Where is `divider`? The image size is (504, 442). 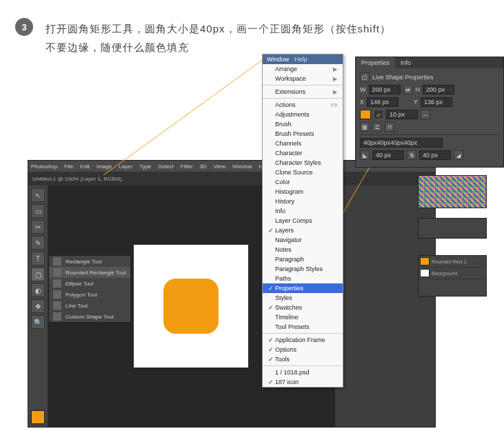 divider is located at coordinates (430, 135).